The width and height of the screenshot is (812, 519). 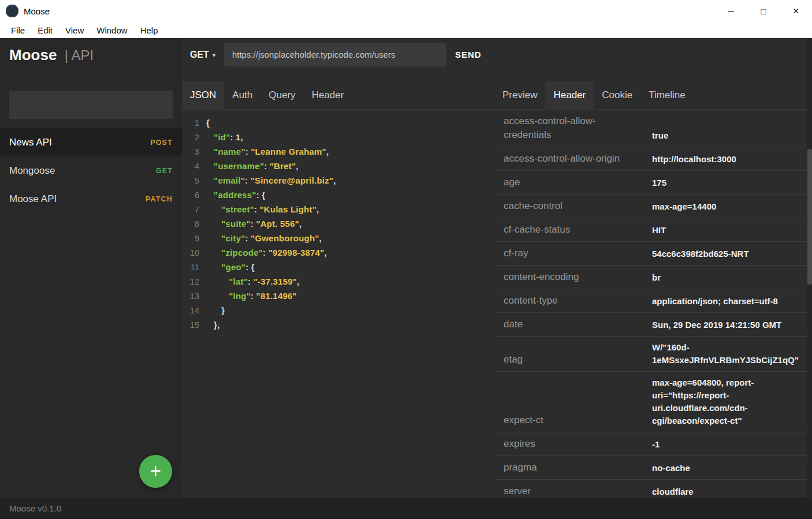 What do you see at coordinates (338, 151) in the screenshot?
I see `editor-line: 3 "name": "Leanne Graham",` at bounding box center [338, 151].